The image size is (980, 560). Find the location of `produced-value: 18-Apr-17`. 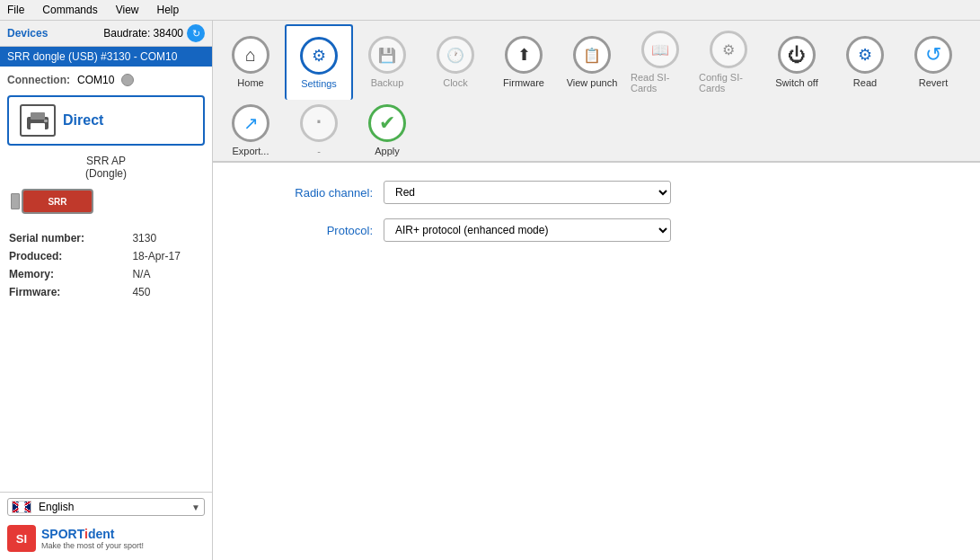

produced-value: 18-Apr-17 is located at coordinates (167, 256).